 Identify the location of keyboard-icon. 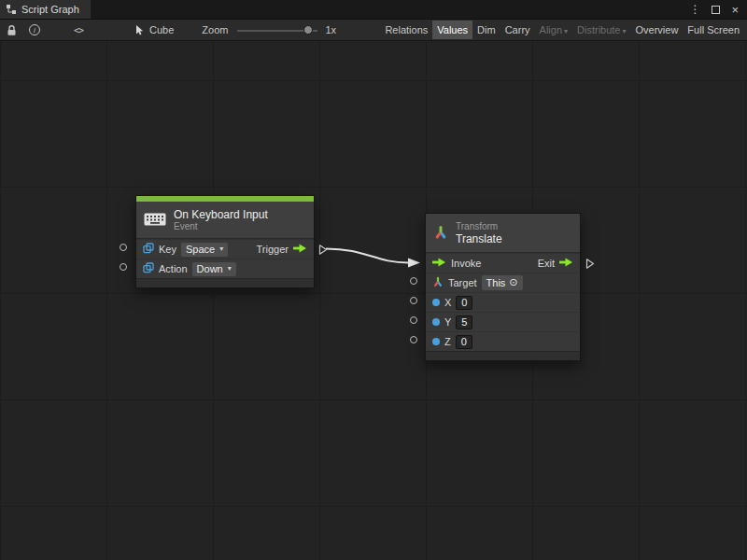
(155, 220).